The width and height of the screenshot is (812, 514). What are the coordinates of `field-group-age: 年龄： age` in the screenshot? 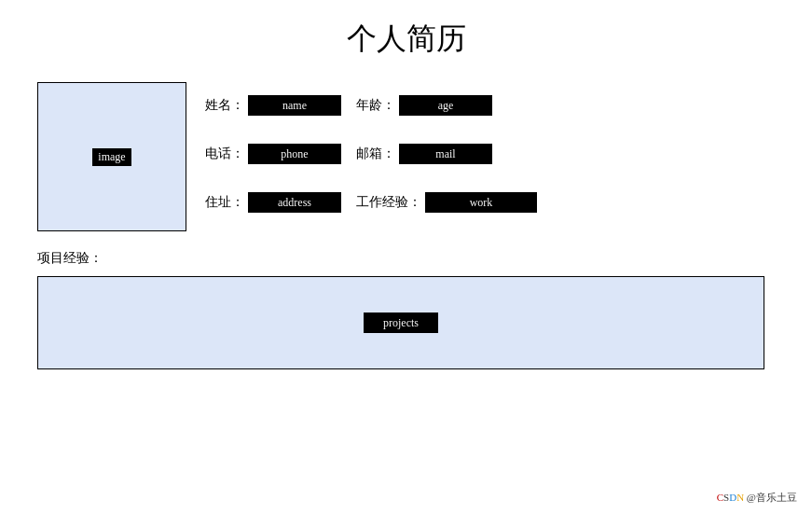 It's located at (424, 105).